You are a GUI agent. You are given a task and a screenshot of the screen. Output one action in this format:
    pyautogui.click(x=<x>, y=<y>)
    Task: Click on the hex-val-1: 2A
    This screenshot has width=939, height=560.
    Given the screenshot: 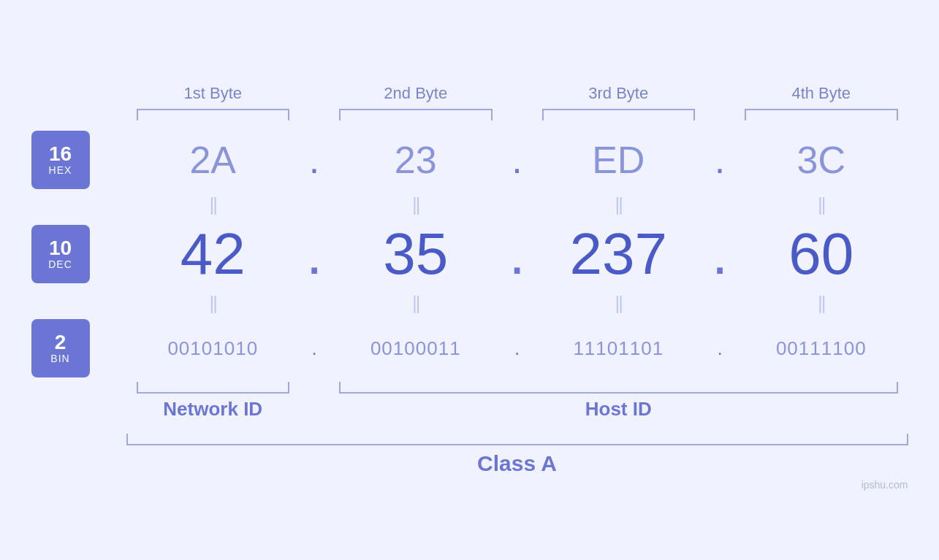 What is the action you would take?
    pyautogui.click(x=213, y=160)
    